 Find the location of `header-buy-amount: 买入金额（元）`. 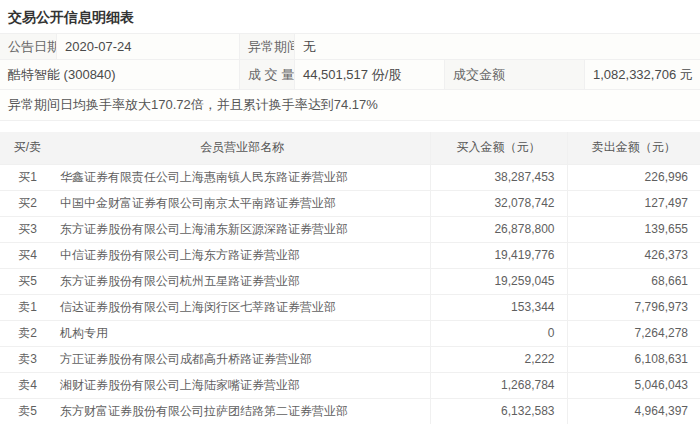

header-buy-amount: 买入金额（元） is located at coordinates (498, 148).